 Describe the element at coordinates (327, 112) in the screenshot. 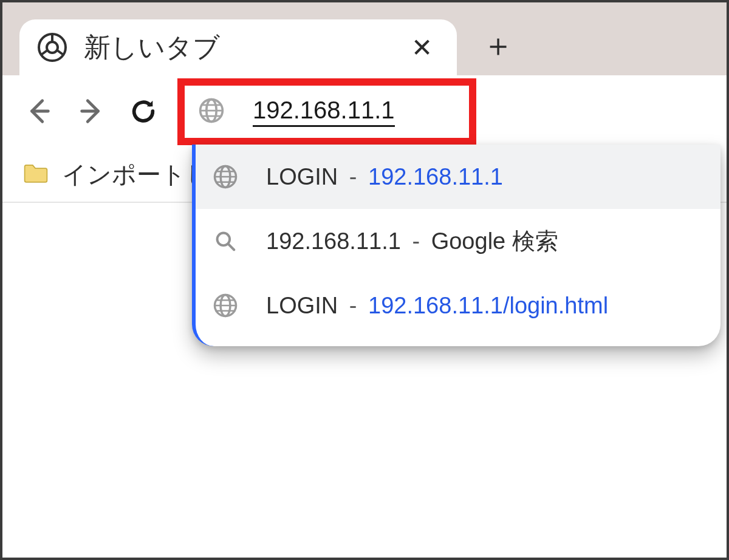

I see `address-bar-highlight: 192.168.11.1` at that location.